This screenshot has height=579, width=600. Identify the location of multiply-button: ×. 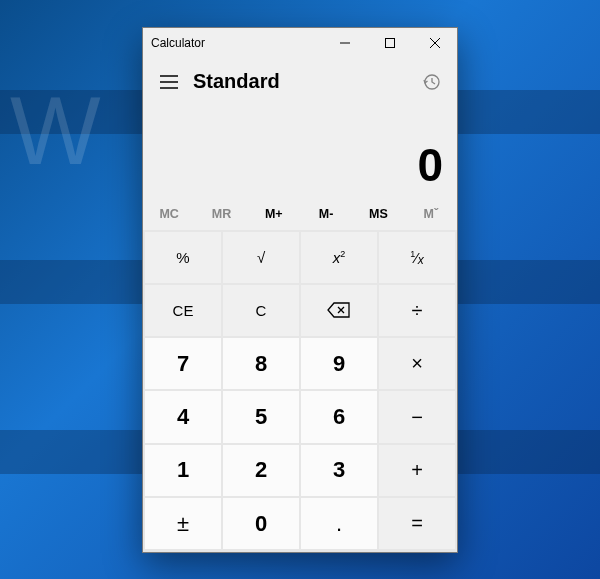
(417, 364).